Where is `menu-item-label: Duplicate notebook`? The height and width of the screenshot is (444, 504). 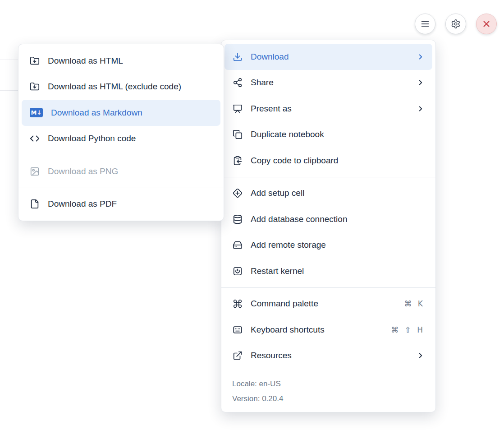
menu-item-label: Duplicate notebook is located at coordinates (288, 134).